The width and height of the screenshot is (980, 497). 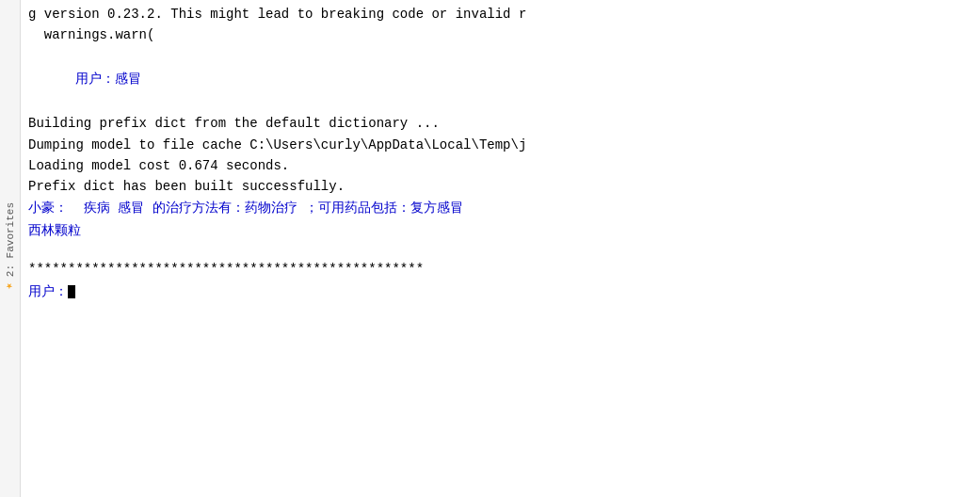 I want to click on line-5: Dumping model to file cache C:\Users\cur…, so click(x=501, y=145).